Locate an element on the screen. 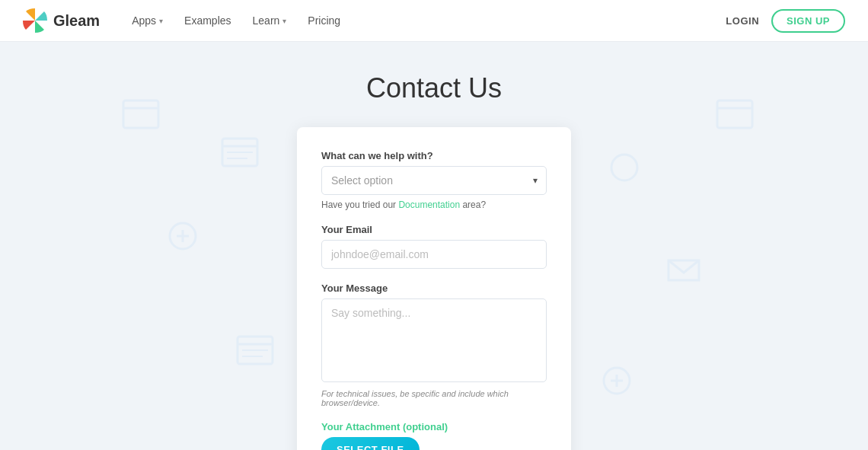 The width and height of the screenshot is (868, 450). login-button: LOGIN is located at coordinates (742, 21).